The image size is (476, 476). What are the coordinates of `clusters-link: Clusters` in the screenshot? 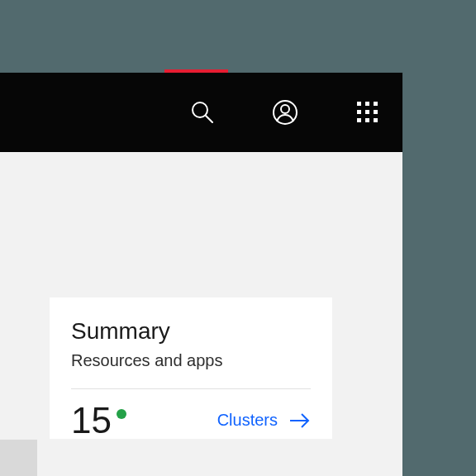 It's located at (264, 420).